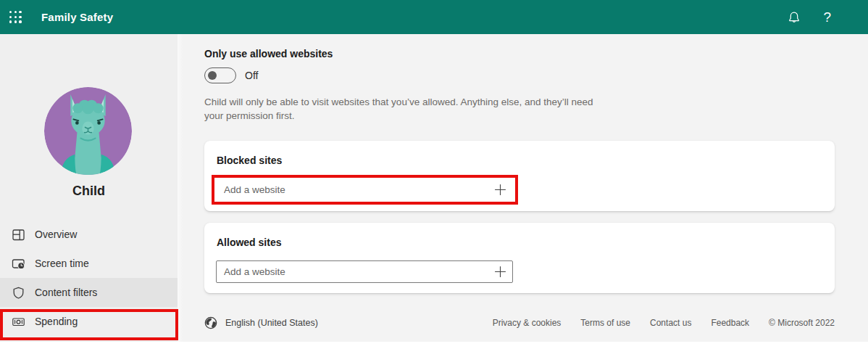 The height and width of the screenshot is (349, 868). What do you see at coordinates (19, 322) in the screenshot?
I see `banknote-icon` at bounding box center [19, 322].